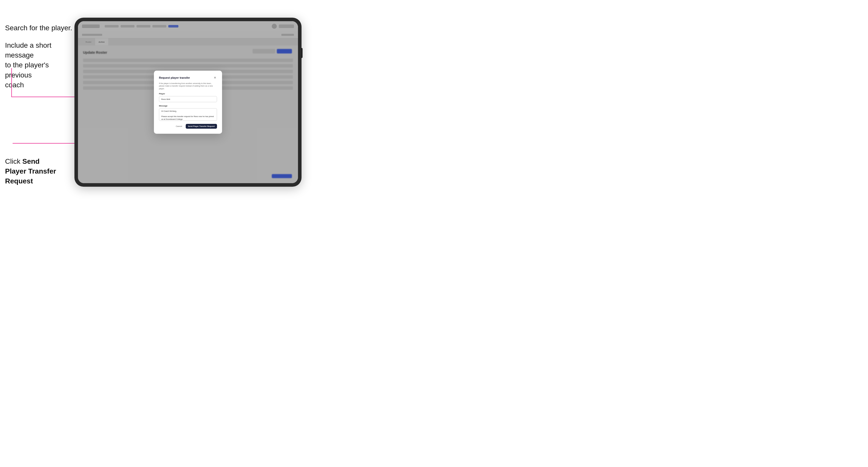  What do you see at coordinates (188, 94) in the screenshot?
I see `player-label: Player` at bounding box center [188, 94].